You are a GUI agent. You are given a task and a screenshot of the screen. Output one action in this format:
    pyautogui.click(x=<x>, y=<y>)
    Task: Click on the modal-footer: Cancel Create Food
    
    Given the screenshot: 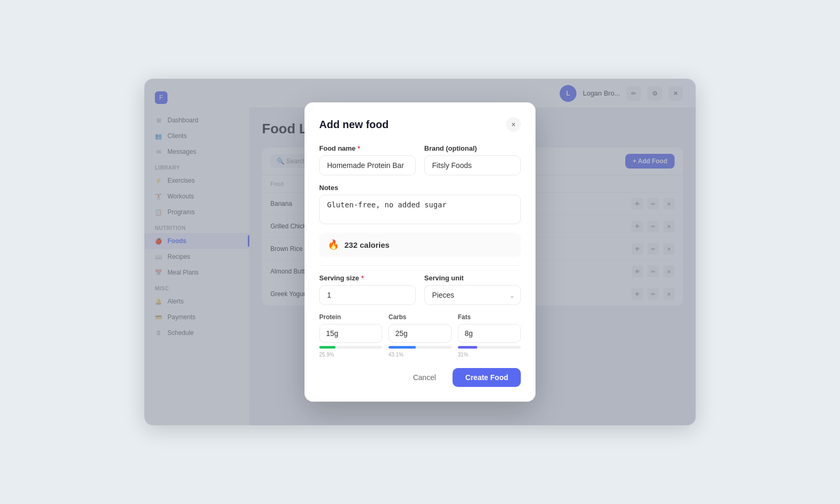 What is the action you would take?
    pyautogui.click(x=420, y=377)
    